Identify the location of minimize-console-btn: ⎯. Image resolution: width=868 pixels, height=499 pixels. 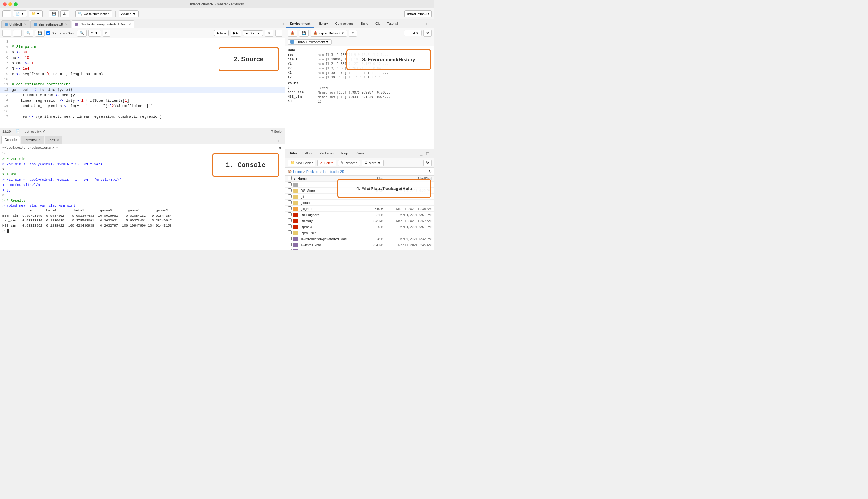
(273, 141).